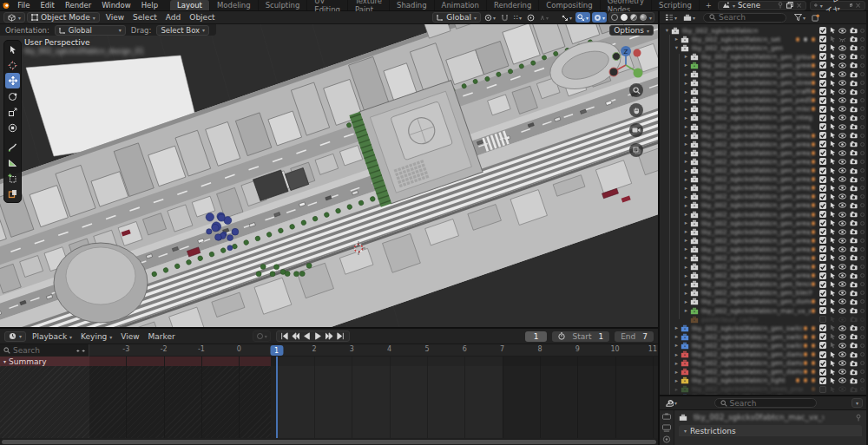 The width and height of the screenshot is (868, 445). Describe the element at coordinates (675, 5) in the screenshot. I see `tab-scripting: Scripting` at that location.